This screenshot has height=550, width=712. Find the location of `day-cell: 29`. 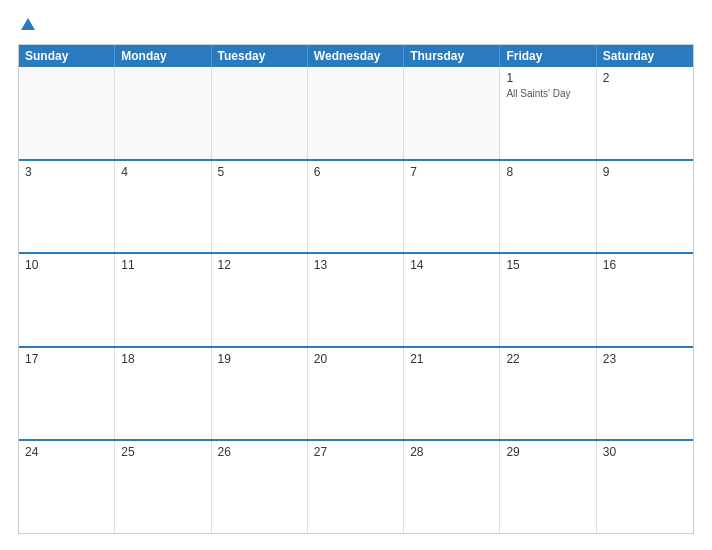

day-cell: 29 is located at coordinates (548, 487).